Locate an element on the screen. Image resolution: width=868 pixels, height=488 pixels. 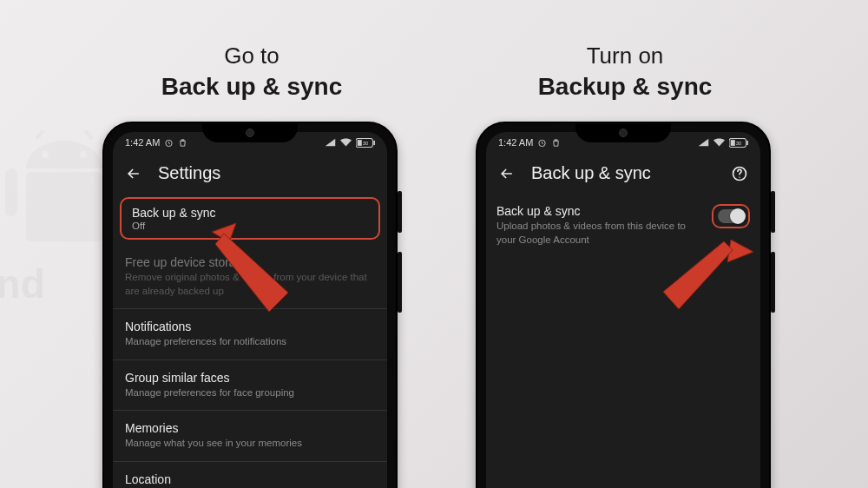
caption-left-line1: Go to is located at coordinates (252, 56).